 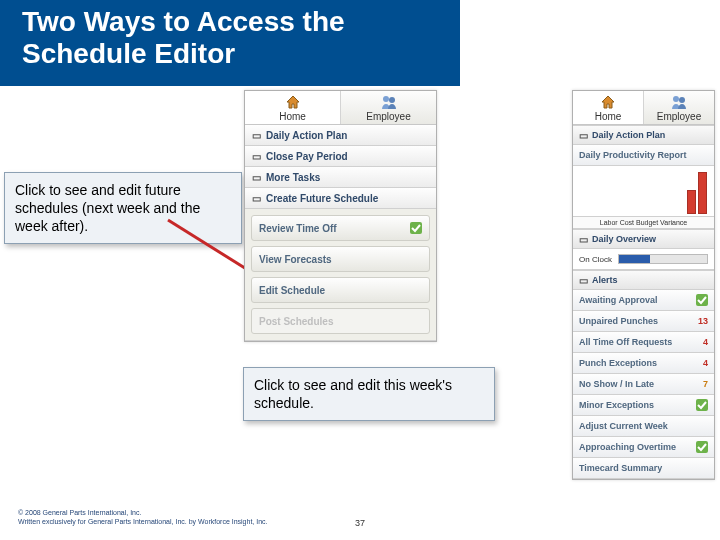 I want to click on row-label: All Time Off Requests, so click(x=626, y=342).